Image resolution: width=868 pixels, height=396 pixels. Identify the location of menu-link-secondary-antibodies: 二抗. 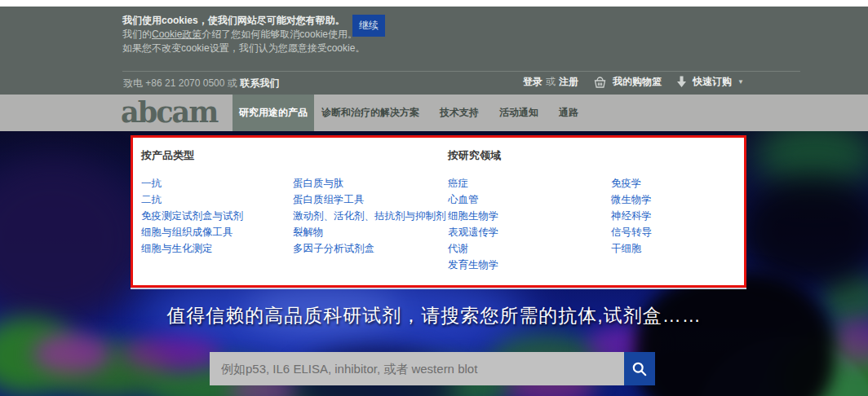
(193, 200).